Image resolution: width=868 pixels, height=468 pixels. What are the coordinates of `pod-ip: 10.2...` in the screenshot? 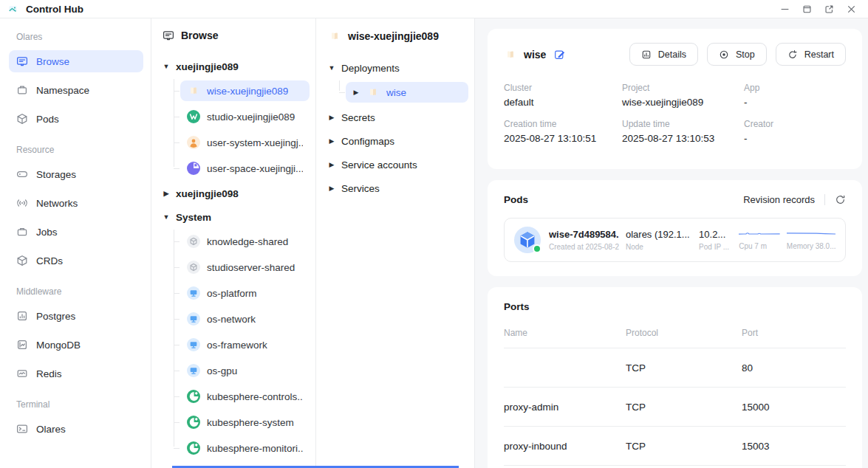 It's located at (715, 235).